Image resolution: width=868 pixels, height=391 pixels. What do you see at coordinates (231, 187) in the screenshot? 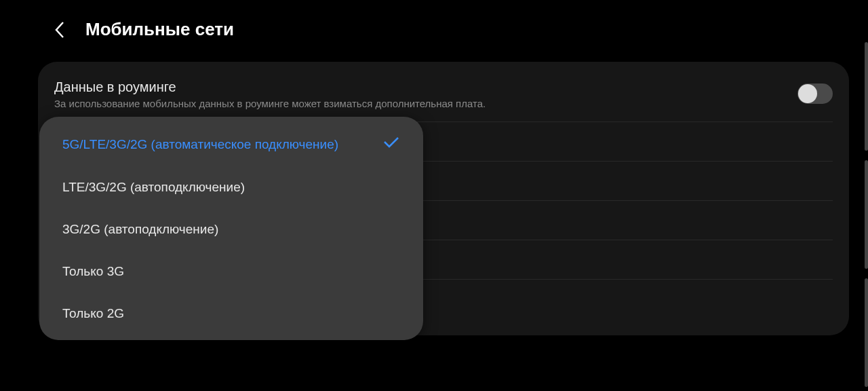
I see `popup-item-lte: LTE/3G/2G (автоподключение)` at bounding box center [231, 187].